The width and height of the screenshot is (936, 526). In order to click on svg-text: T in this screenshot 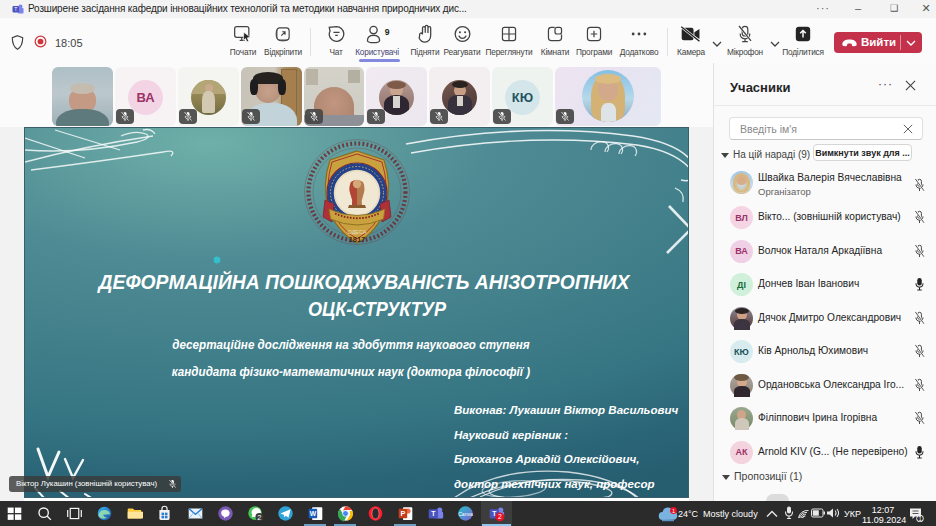, I will do `click(16, 9)`.